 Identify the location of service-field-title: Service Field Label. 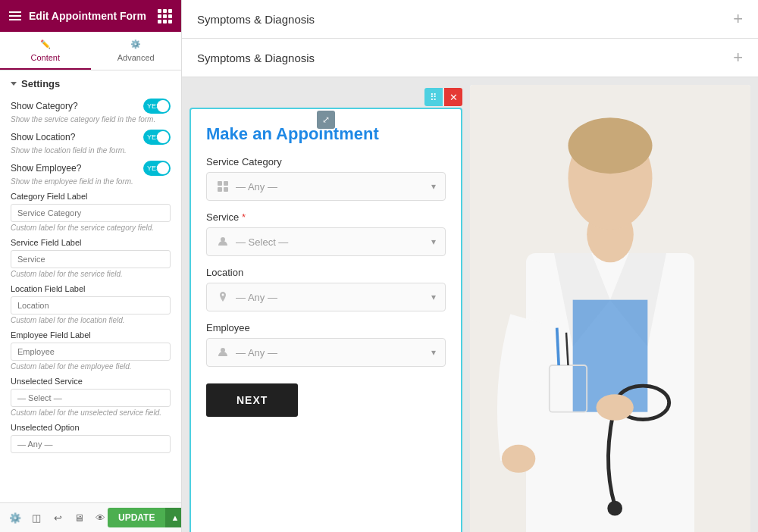
(91, 243).